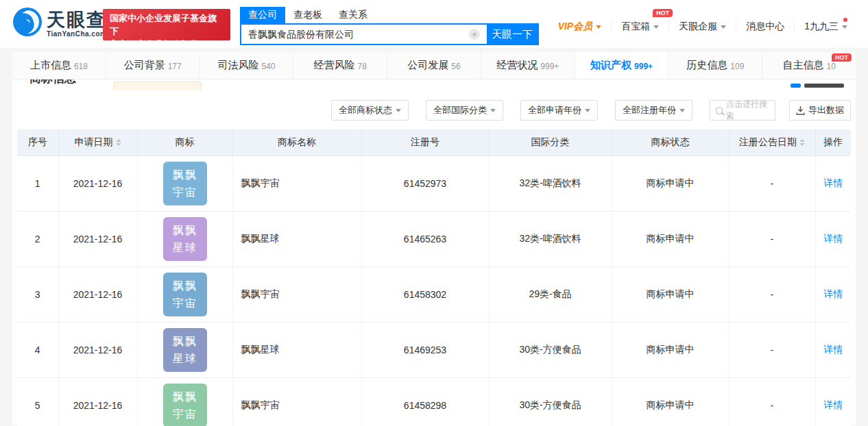 Image resolution: width=868 pixels, height=426 pixels. Describe the element at coordinates (38, 295) in the screenshot. I see `cell-seq: 3` at that location.